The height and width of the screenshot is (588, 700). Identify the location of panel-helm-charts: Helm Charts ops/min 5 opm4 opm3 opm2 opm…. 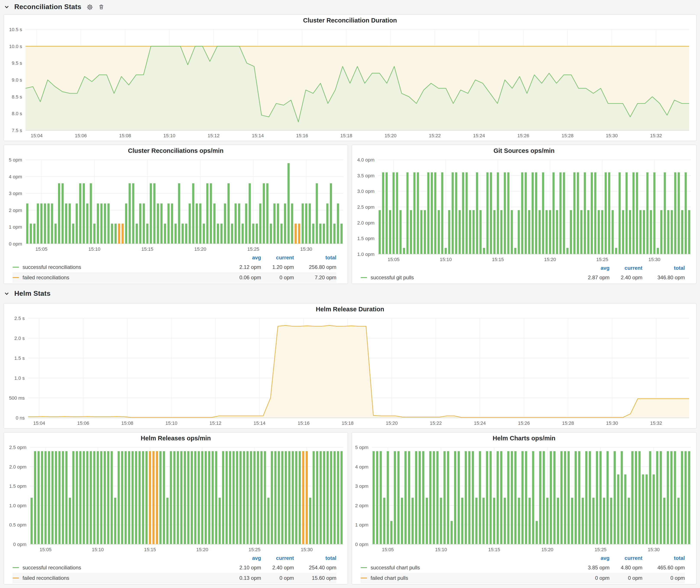
(524, 508).